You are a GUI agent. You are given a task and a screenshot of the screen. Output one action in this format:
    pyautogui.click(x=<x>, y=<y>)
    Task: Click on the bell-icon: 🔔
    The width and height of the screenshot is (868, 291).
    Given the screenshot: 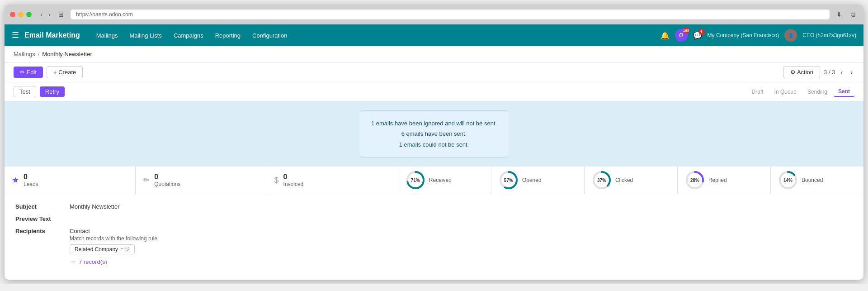 What is the action you would take?
    pyautogui.click(x=665, y=35)
    